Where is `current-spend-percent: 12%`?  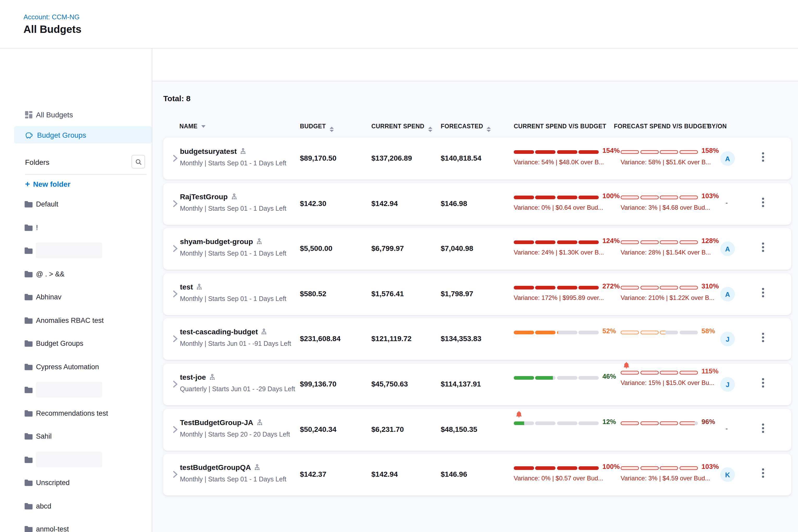
current-spend-percent: 12% is located at coordinates (609, 421).